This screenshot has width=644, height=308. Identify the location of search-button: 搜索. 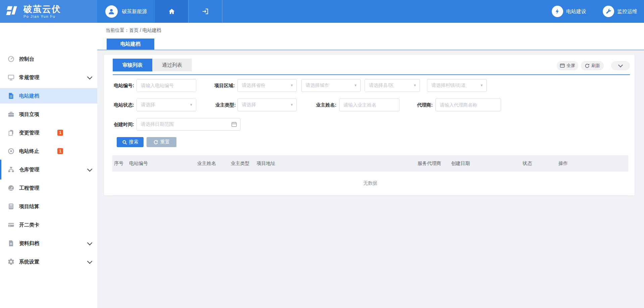
(130, 142).